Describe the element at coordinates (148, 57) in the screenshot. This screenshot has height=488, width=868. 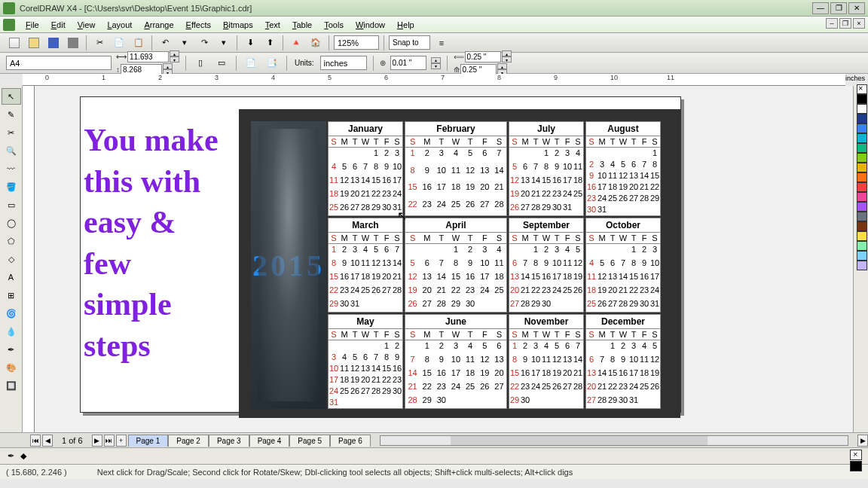
I see `page-width-input` at that location.